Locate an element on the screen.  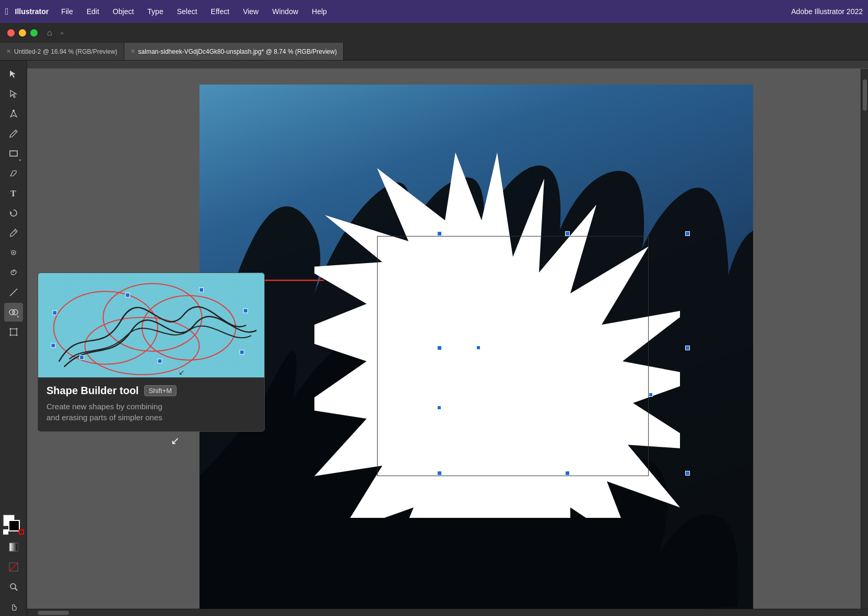
tab-close-2: ✕ is located at coordinates (133, 51).